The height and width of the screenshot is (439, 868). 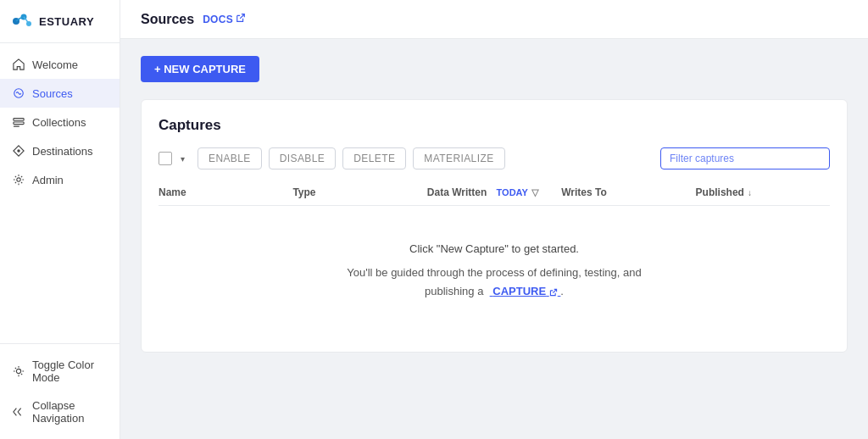 What do you see at coordinates (494, 193) in the screenshot?
I see `table-header: Name Type Data Written TODAY ▽ Writes To…` at bounding box center [494, 193].